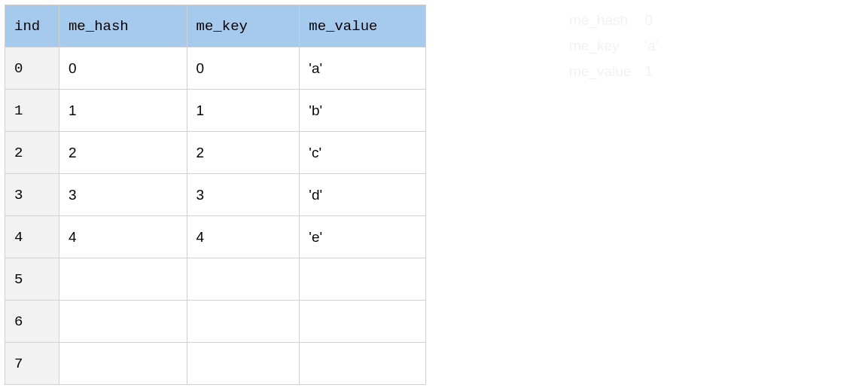 This screenshot has width=868, height=391. What do you see at coordinates (215, 111) in the screenshot?
I see `table-row: 1 1 1 'b'` at bounding box center [215, 111].